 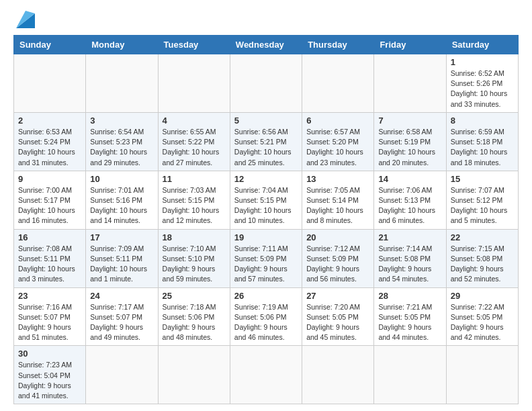 What do you see at coordinates (50, 265) in the screenshot?
I see `day-info: Sunrise: 7:08 AM Sunset: 5:11 PM Dayligh…` at bounding box center [50, 265].